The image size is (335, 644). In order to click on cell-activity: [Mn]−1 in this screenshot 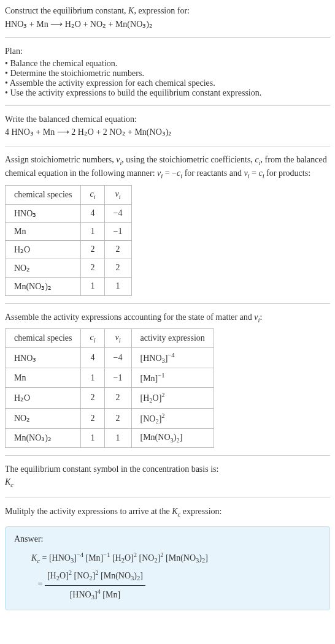, I will do `click(172, 378)`.